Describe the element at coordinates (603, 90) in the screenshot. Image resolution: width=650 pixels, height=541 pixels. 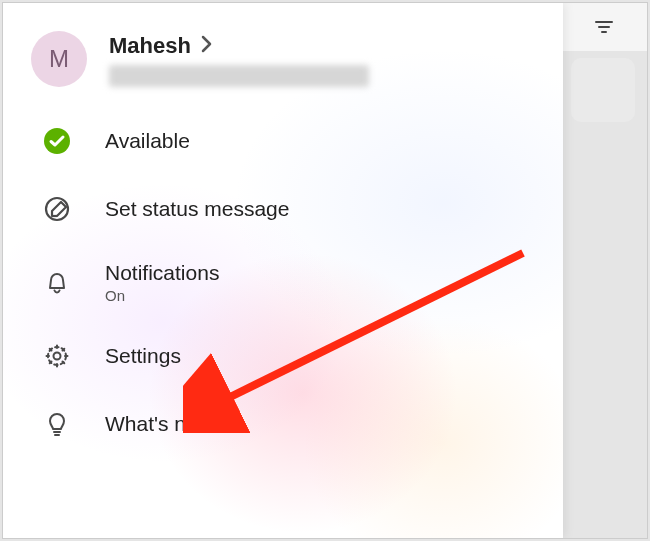
I see `background-card` at that location.